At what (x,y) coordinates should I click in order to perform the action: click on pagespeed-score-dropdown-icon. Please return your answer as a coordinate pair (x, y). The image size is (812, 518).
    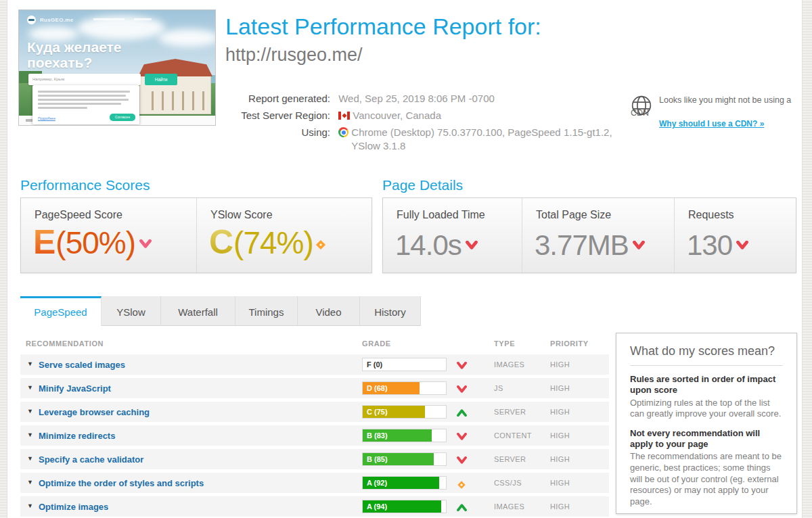
    Looking at the image, I should click on (145, 245).